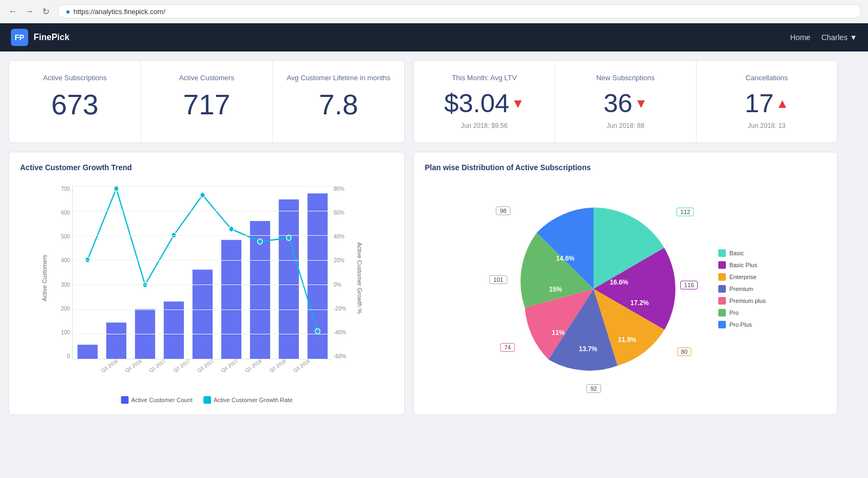  What do you see at coordinates (44, 278) in the screenshot?
I see `y-axis-left-label: Active Customers` at bounding box center [44, 278].